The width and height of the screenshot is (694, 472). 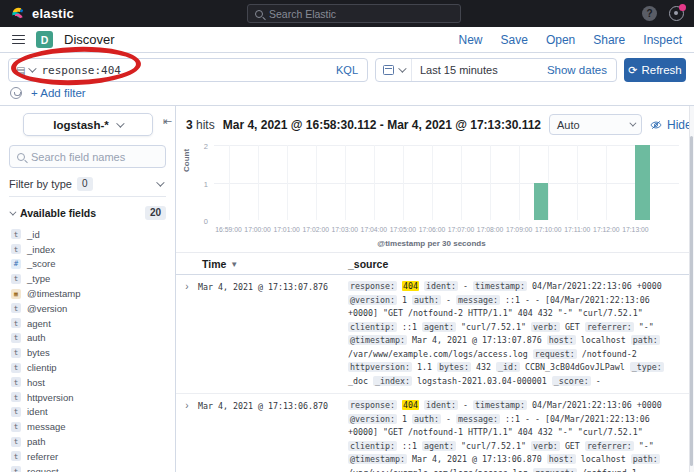 I want to click on source-field-value: 432, so click(x=484, y=367).